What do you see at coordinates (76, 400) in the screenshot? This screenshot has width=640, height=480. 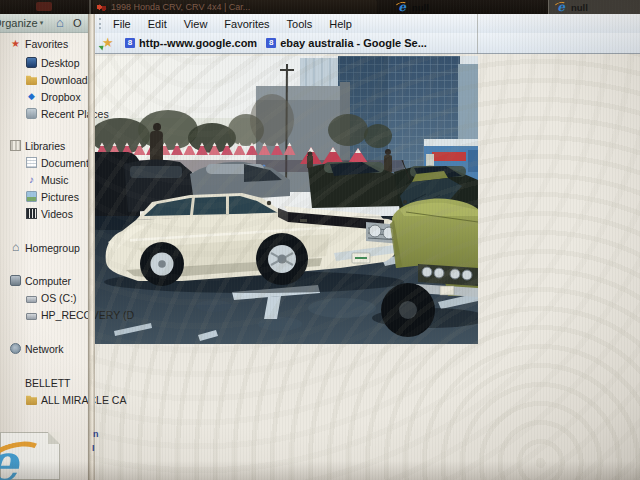 I see `sidebar-item-all-miracle-ca: ALL MIRACLE CA` at bounding box center [76, 400].